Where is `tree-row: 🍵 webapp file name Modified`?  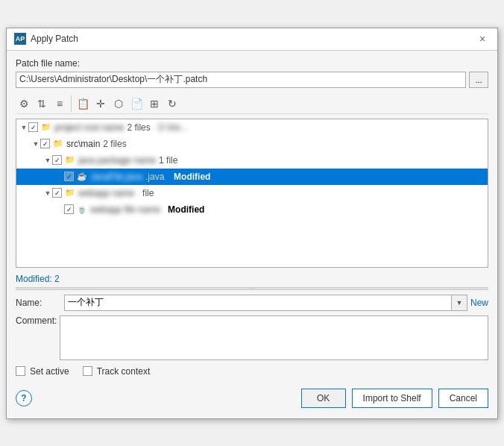
tree-row: 🍵 webapp file name Modified is located at coordinates (252, 210).